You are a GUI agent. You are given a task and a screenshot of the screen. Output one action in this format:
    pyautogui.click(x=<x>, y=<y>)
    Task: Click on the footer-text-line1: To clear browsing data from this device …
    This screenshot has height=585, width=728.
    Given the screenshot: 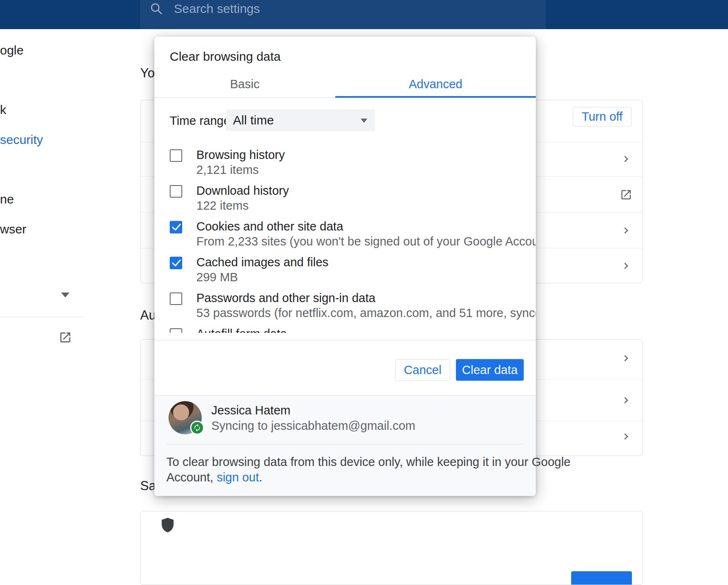 What is the action you would take?
    pyautogui.click(x=369, y=462)
    